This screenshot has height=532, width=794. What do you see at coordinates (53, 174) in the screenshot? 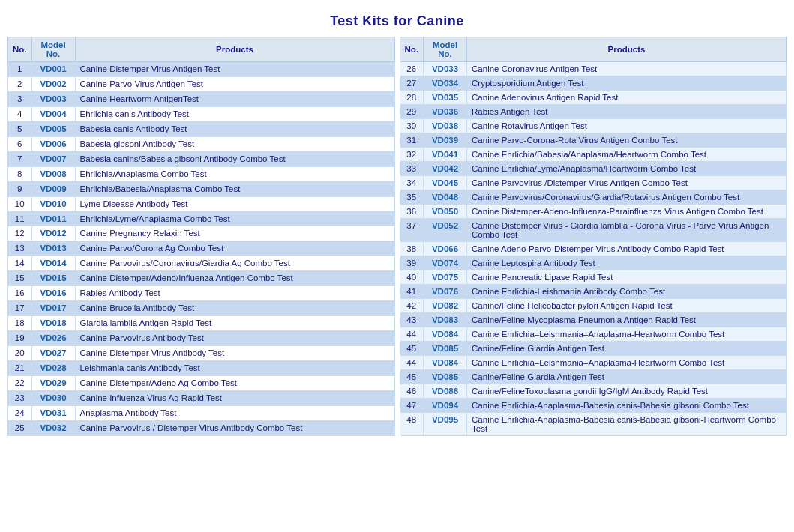
I see `row-model: VD008` at bounding box center [53, 174].